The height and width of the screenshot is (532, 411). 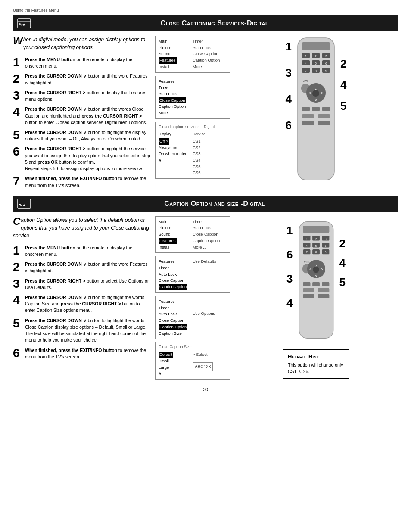 I want to click on menu-item: More ..., so click(x=206, y=247).